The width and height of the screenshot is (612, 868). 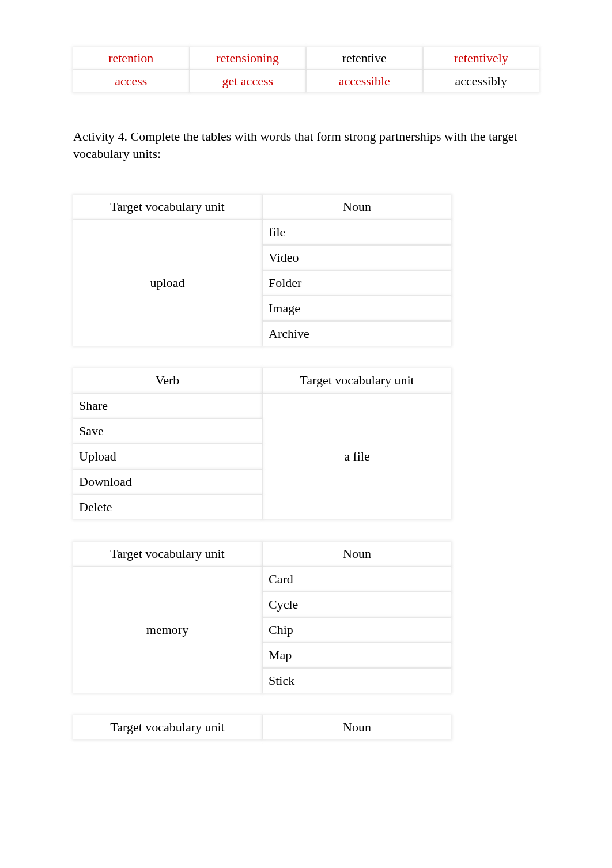 I want to click on word-forms-table: retention retensioning retentive retenti…, so click(x=306, y=70).